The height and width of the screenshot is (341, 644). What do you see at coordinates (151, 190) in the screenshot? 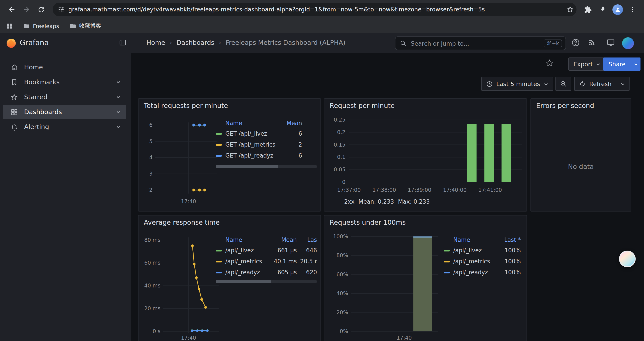
I see `svg-text: 2` at bounding box center [151, 190].